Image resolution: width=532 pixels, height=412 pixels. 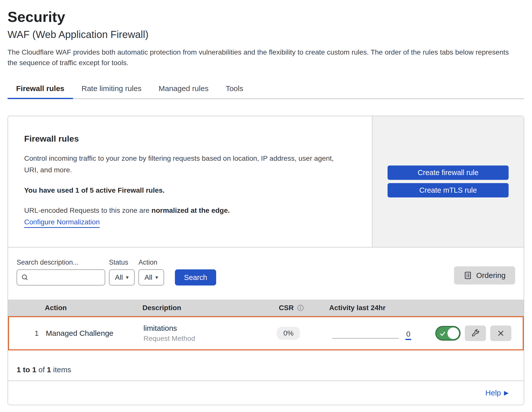 What do you see at coordinates (288, 333) in the screenshot?
I see `csr-badge: 0%` at bounding box center [288, 333].